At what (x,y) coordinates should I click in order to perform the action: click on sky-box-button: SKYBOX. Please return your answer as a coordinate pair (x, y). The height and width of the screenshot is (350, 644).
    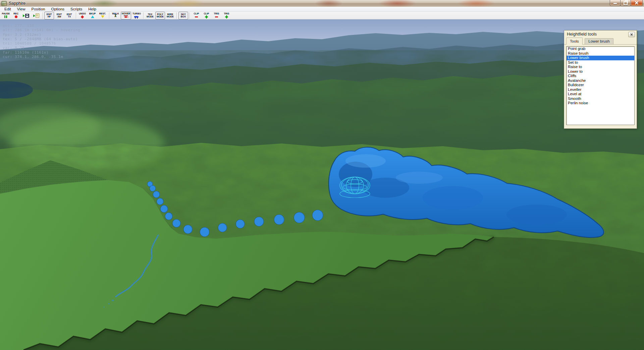
    Looking at the image, I should click on (183, 15).